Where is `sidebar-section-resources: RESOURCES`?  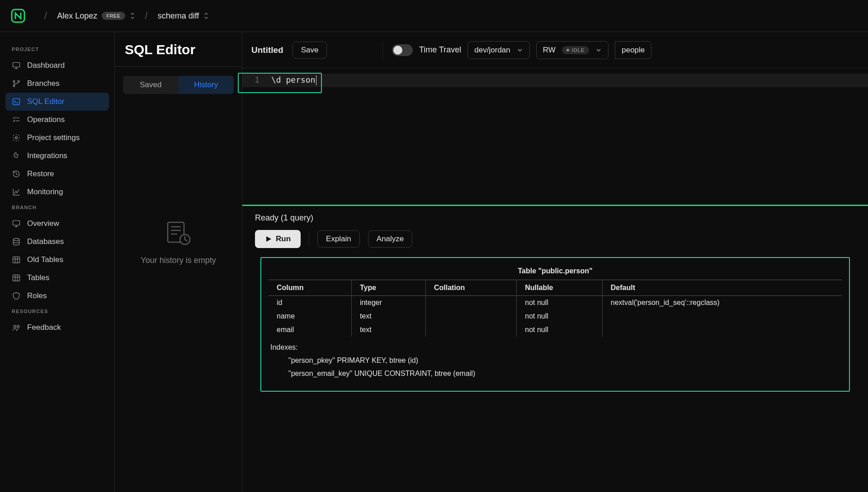
sidebar-section-resources: RESOURCES is located at coordinates (57, 312).